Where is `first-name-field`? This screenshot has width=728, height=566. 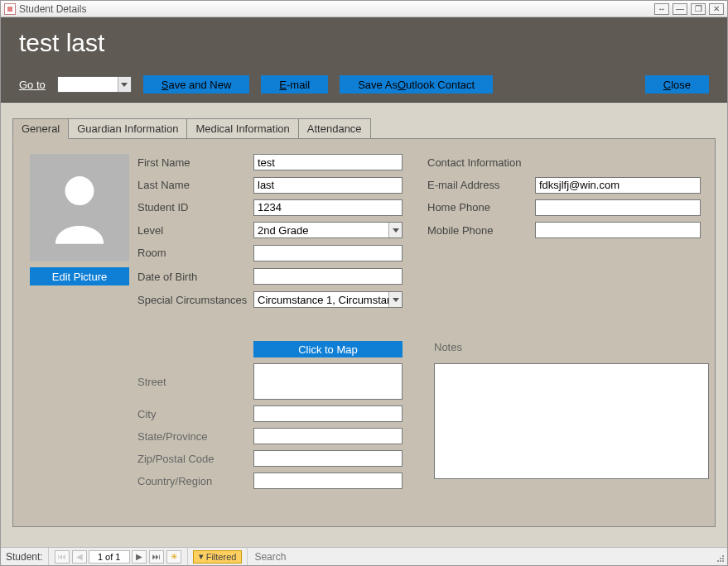 first-name-field is located at coordinates (328, 162).